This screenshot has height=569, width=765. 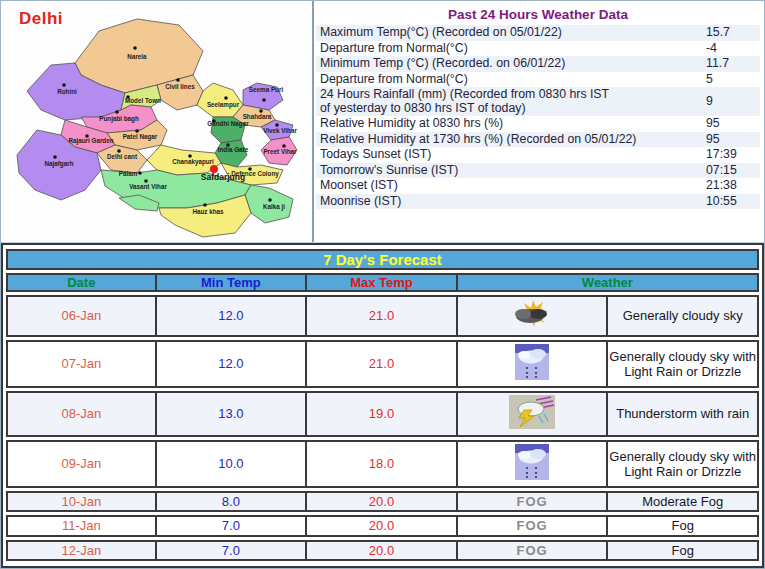 I want to click on past24-label-cell: Minimum Temp (°C) (Recorded. on 06/01/22…, so click(x=509, y=64).